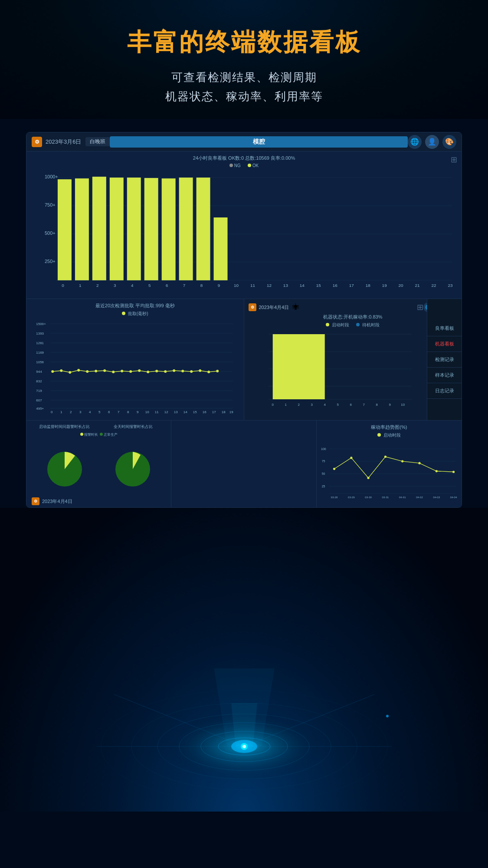  I want to click on panel1-title: 24小时良率看板 OK数:0 总数:10569 良率:0.00%, so click(244, 158).